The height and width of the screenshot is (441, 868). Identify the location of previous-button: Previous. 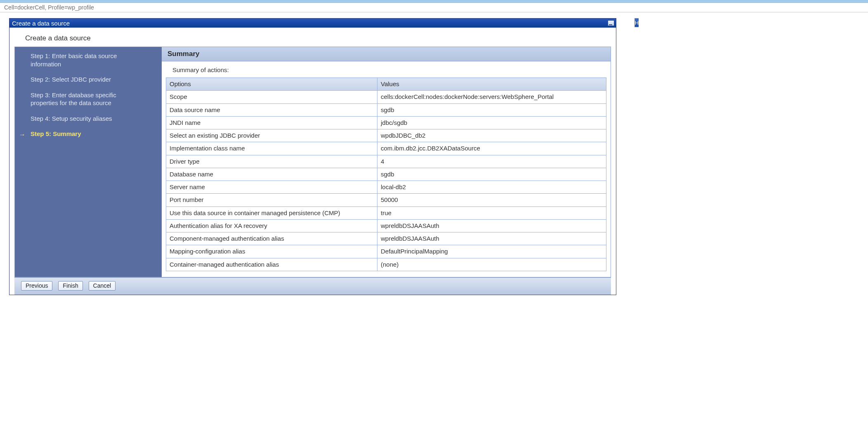
(37, 286).